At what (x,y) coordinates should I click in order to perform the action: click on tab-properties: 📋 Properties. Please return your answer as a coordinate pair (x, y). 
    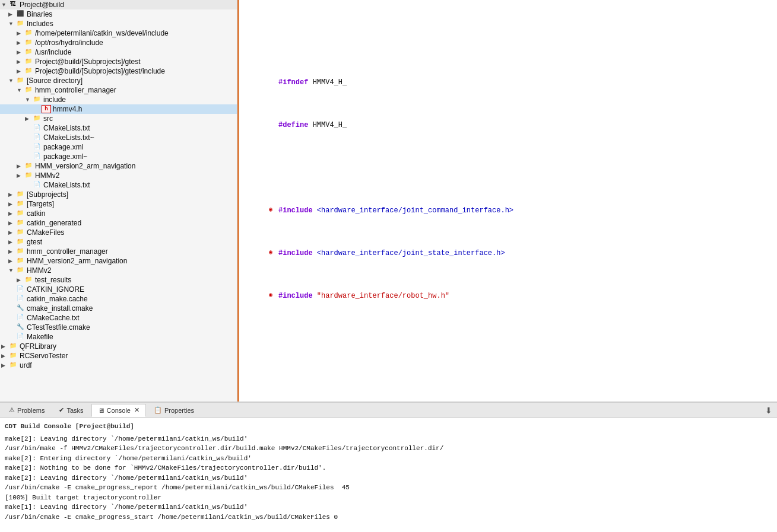
    Looking at the image, I should click on (174, 410).